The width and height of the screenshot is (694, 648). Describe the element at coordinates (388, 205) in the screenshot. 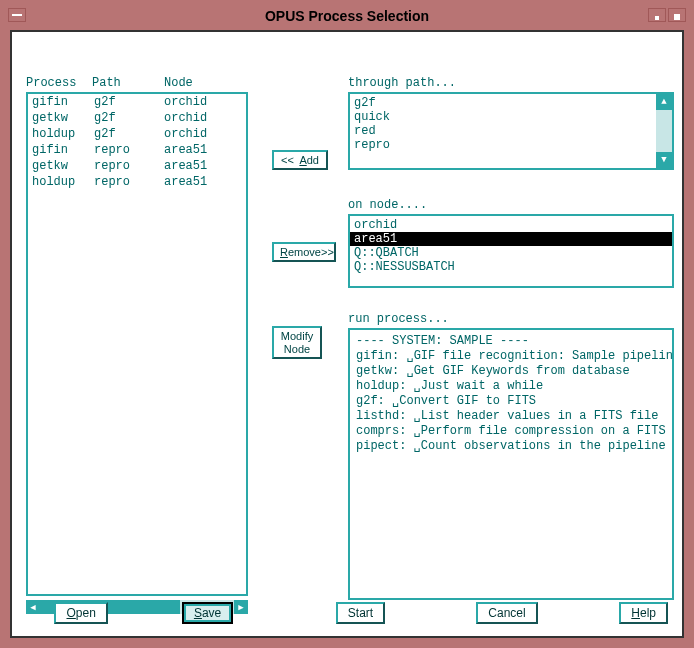

I see `on-node-label: on node....` at that location.